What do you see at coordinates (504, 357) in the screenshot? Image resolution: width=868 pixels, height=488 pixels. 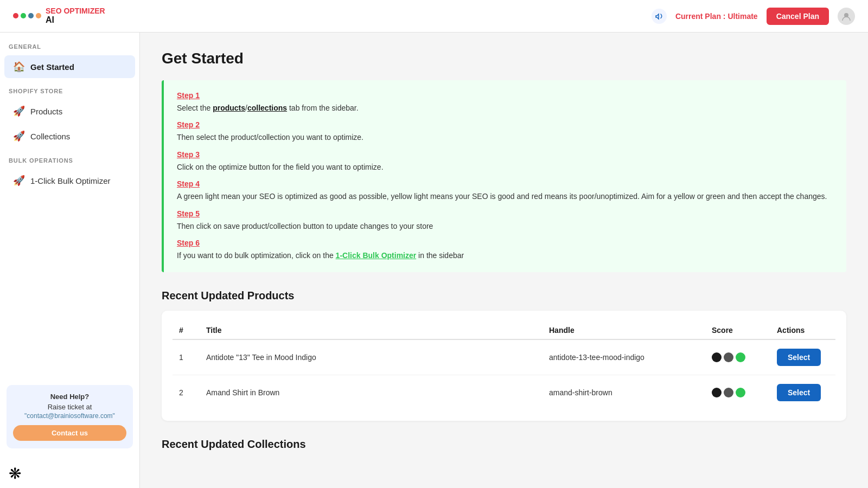 I see `table-row: 1 Antidote "13" Tee in Mood Indigo antid…` at bounding box center [504, 357].